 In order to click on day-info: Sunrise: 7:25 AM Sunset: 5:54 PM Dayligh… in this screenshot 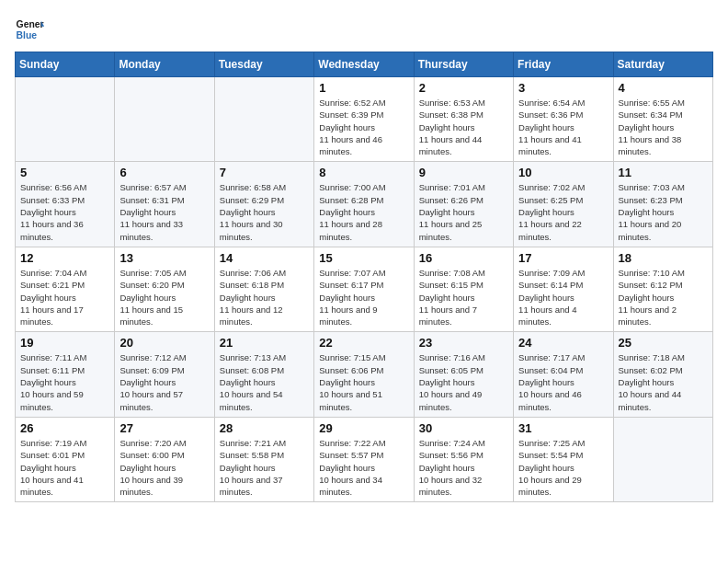, I will do `click(563, 467)`.